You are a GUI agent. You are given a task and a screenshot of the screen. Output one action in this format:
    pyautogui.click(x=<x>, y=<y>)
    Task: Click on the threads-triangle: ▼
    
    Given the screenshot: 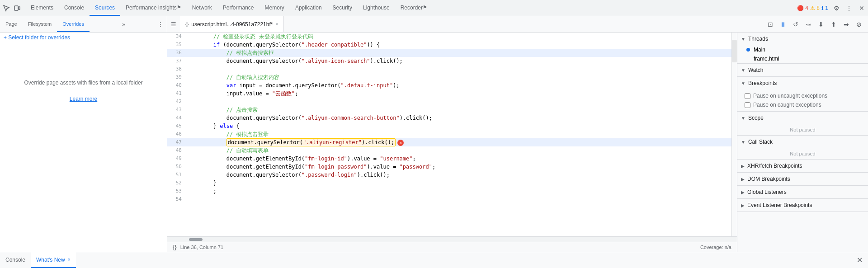 What is the action you would take?
    pyautogui.click(x=743, y=39)
    